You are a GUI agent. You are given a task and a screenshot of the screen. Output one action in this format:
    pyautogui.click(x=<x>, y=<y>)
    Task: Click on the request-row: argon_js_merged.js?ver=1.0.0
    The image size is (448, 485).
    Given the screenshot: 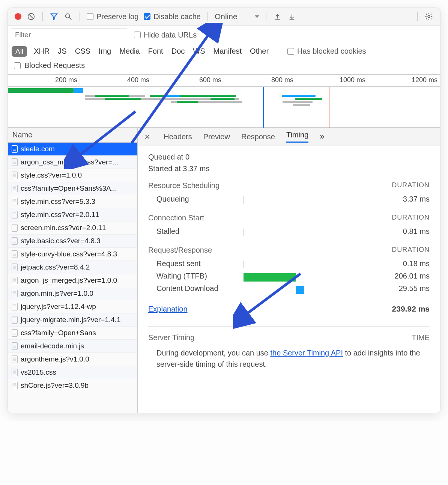 What is the action you would take?
    pyautogui.click(x=73, y=281)
    